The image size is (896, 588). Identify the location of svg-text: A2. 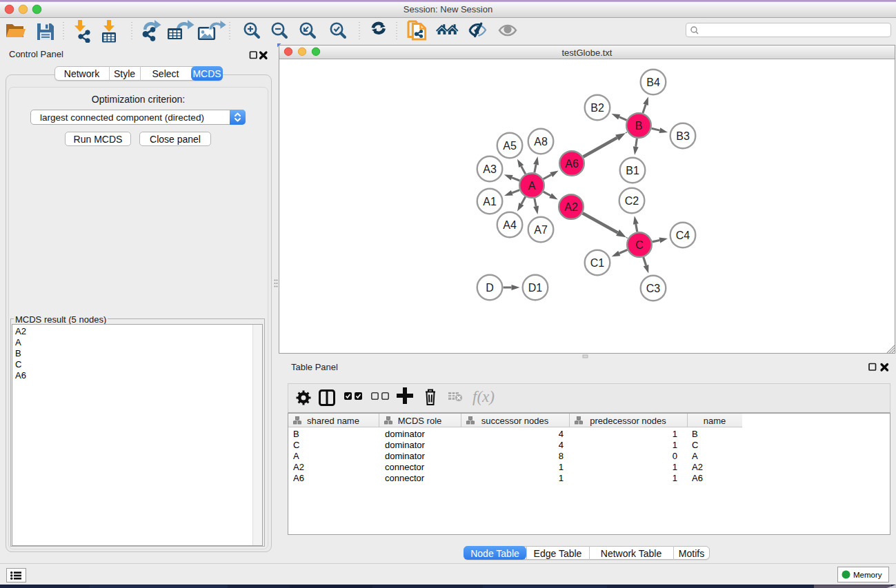
(571, 207).